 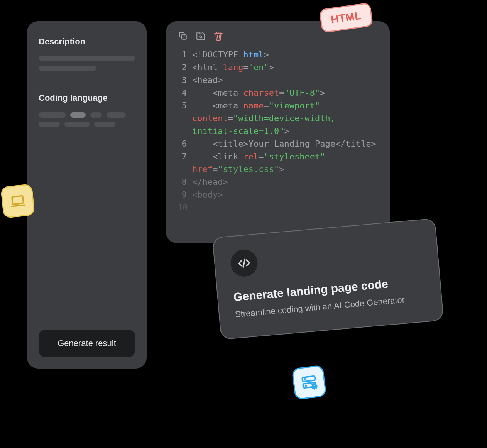 What do you see at coordinates (185, 55) in the screenshot?
I see `line-number: 1` at bounding box center [185, 55].